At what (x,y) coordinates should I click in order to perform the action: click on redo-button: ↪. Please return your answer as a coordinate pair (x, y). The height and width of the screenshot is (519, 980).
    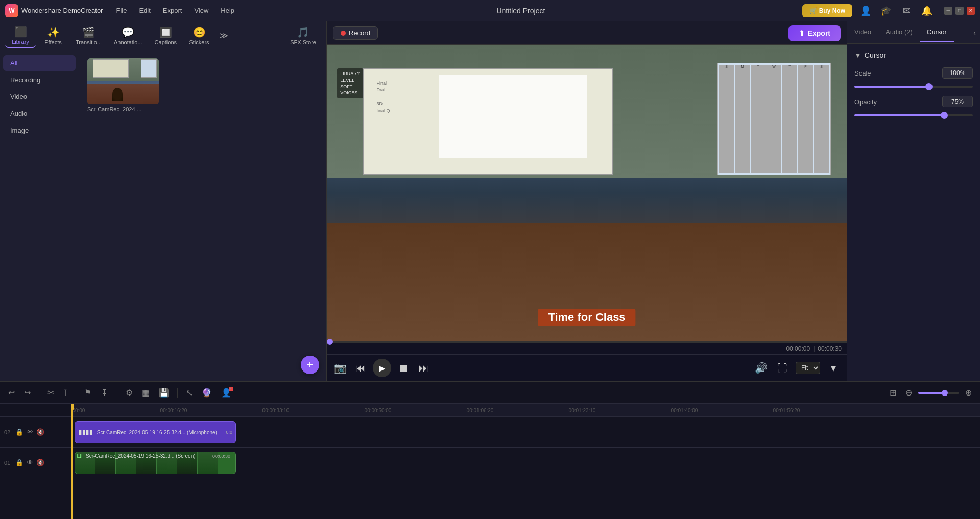
    Looking at the image, I should click on (28, 393).